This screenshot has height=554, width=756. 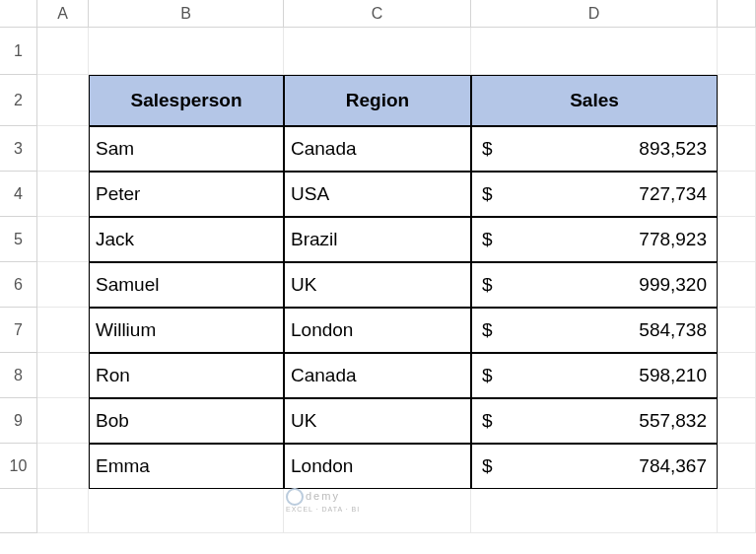 I want to click on cell-A7, so click(x=63, y=330).